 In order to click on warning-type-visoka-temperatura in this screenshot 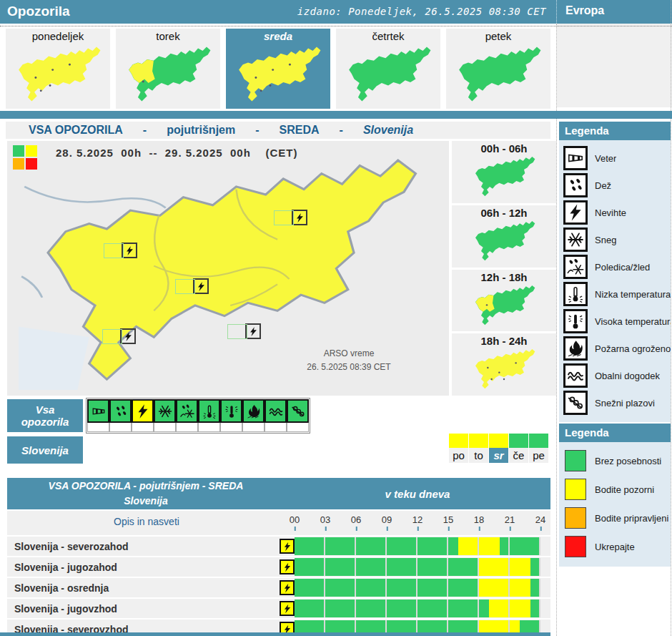, I will do `click(232, 416)`.